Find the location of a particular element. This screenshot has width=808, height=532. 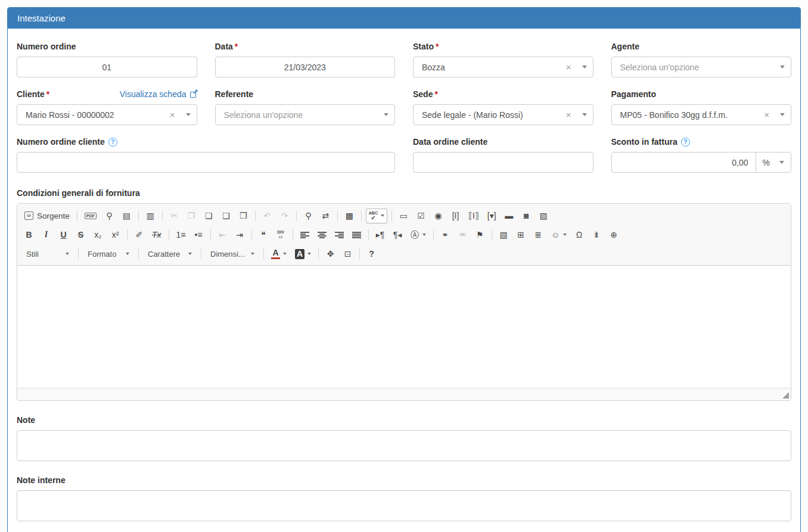

show-blocks-button: ⊡ is located at coordinates (348, 254).